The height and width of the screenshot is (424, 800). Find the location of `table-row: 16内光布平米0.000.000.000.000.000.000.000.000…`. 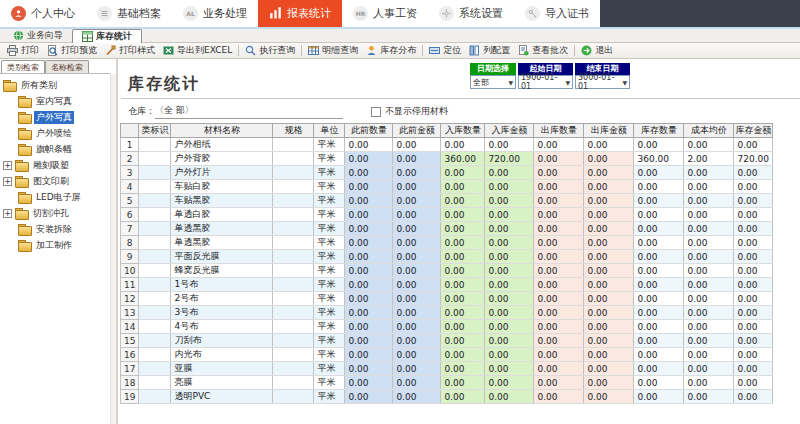

table-row: 16内光布平米0.000.000.000.000.000.000.000.000… is located at coordinates (447, 355).